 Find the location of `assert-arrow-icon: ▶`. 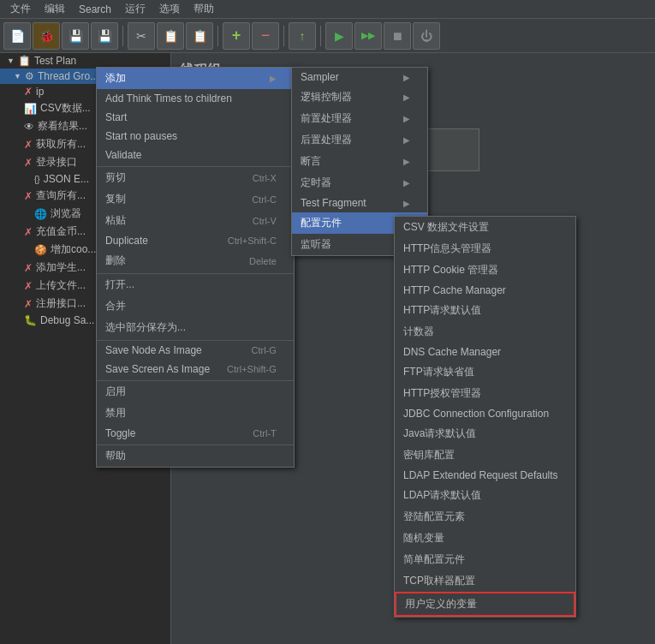

assert-arrow-icon: ▶ is located at coordinates (407, 161).